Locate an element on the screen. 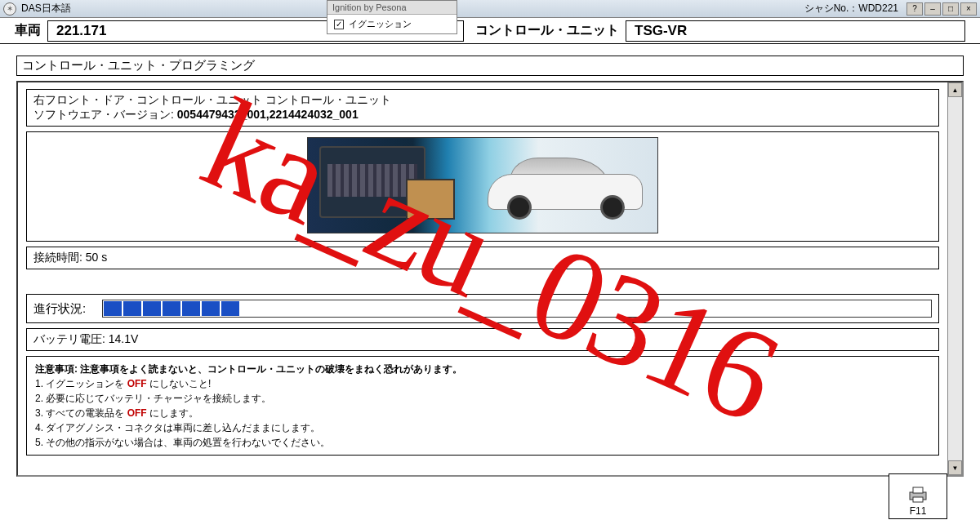 This screenshot has width=980, height=520. title-bar: ✶ DAS日本語 シャシNo.：WDD221 ? – □ × is located at coordinates (490, 9).